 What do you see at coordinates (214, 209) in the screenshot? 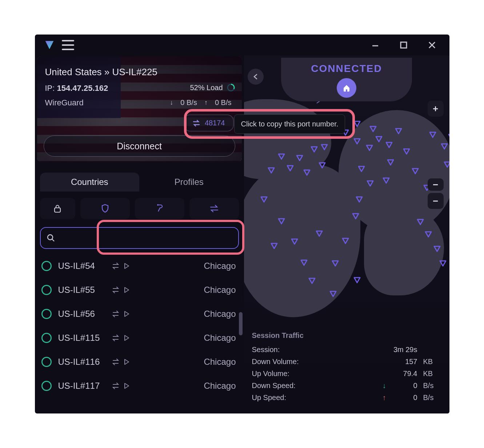
I see `filter-swap-button` at bounding box center [214, 209].